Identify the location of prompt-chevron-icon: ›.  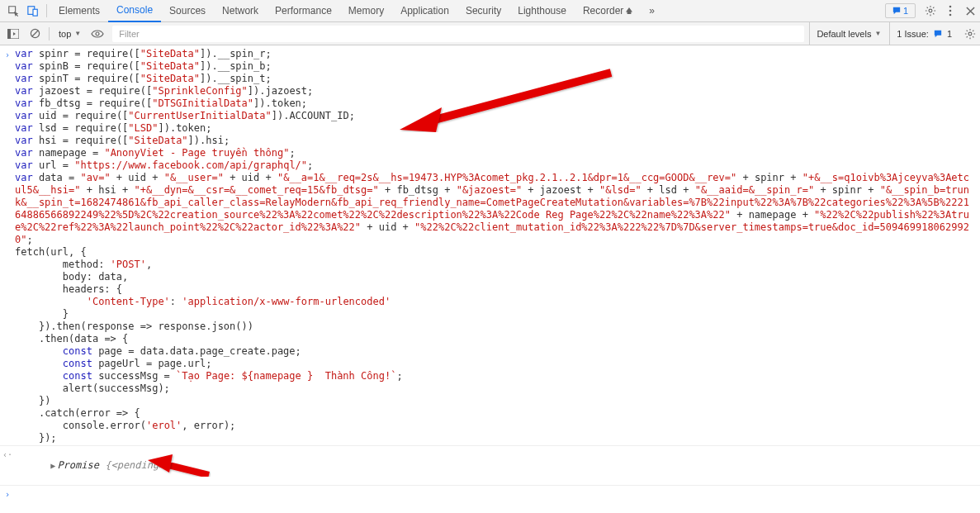
(7, 494).